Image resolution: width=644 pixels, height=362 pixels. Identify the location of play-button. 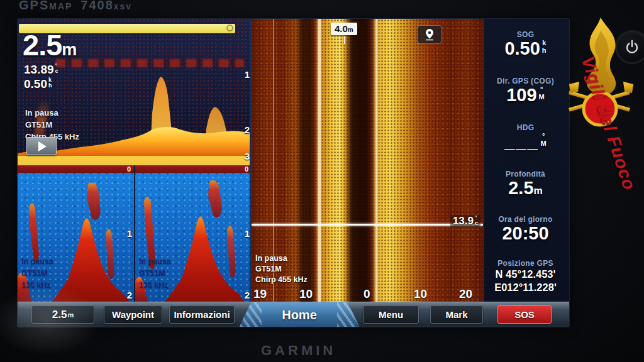
(42, 146).